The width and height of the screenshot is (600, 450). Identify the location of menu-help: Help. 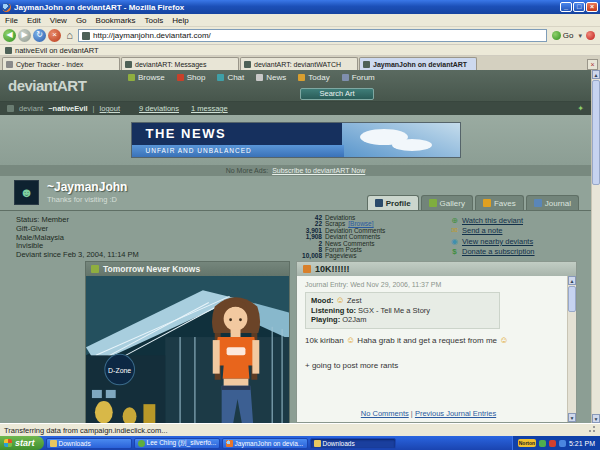
(180, 20).